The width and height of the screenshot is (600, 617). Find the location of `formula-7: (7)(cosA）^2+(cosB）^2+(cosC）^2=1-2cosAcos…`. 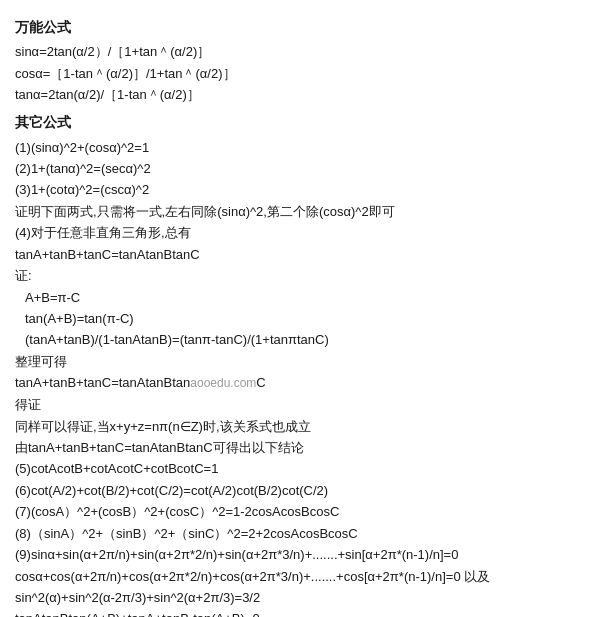

formula-7: (7)(cosA）^2+(cosB）^2+(cosC）^2=1-2cosAcos… is located at coordinates (300, 512).